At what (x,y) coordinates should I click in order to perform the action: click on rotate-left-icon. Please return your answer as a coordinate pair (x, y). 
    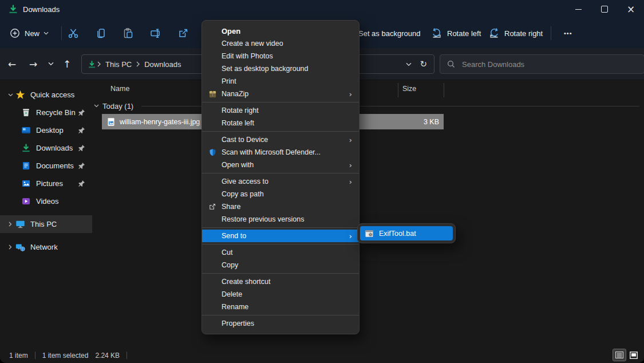
    Looking at the image, I should click on (437, 33).